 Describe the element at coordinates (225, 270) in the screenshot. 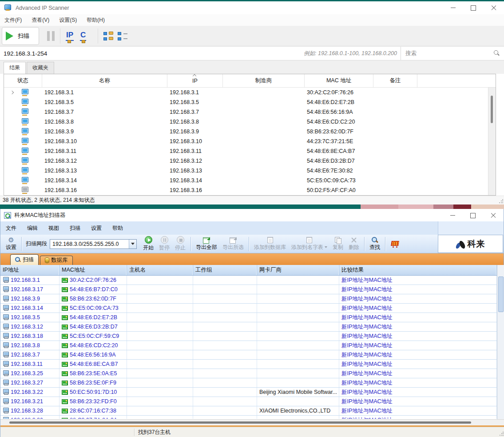

I see `column-header-workgroup: 工作组` at that location.